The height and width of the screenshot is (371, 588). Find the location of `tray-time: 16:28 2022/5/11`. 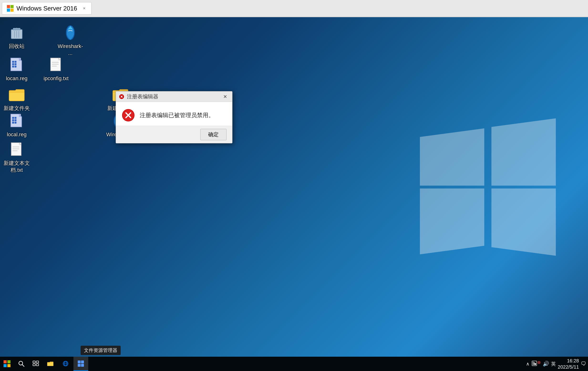

tray-time: 16:28 2022/5/11 is located at coordinates (568, 364).